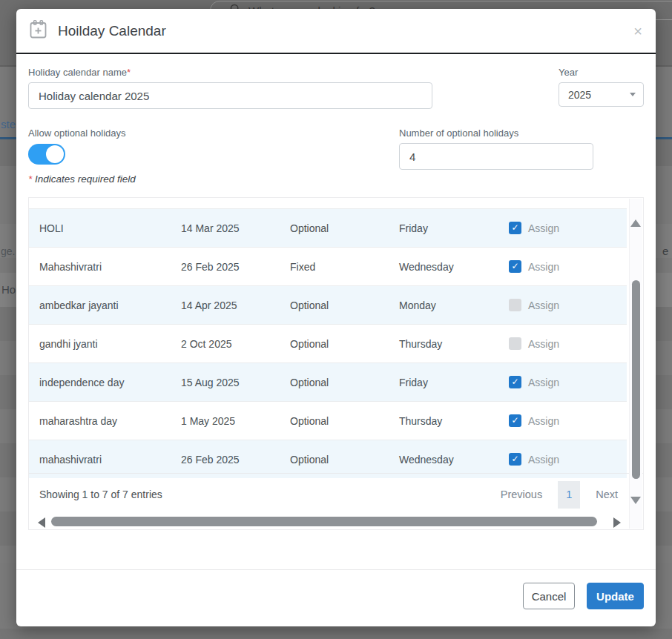 This screenshot has width=672, height=639. What do you see at coordinates (344, 267) in the screenshot?
I see `holiday-type: Fixed` at bounding box center [344, 267].